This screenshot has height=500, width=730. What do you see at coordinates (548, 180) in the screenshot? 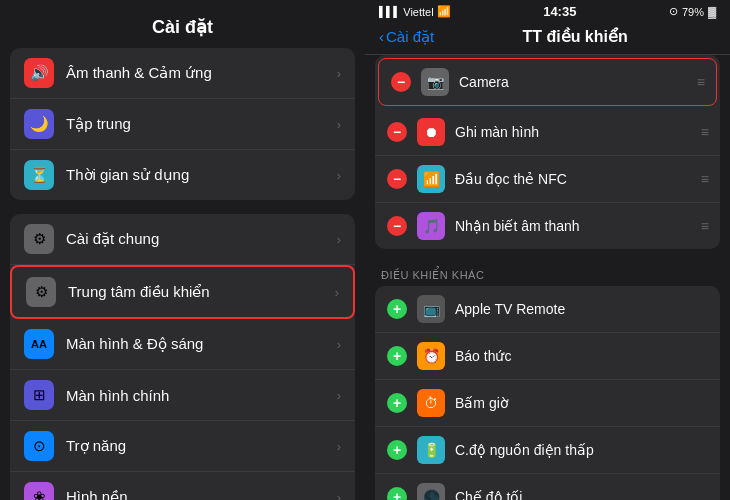
I see `active-control-item: − 📶 Đầu đọc thẻ NFC ≡` at bounding box center [548, 180].